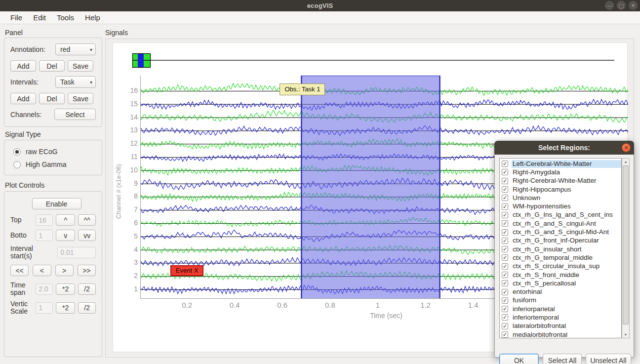  What do you see at coordinates (87, 308) in the screenshot?
I see `vertical-scale-div2-button: /2` at bounding box center [87, 308].